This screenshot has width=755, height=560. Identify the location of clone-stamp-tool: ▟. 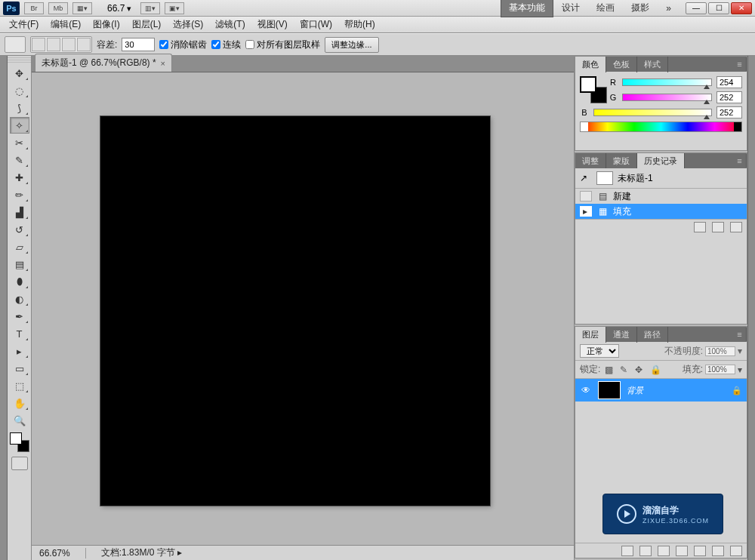
(20, 212).